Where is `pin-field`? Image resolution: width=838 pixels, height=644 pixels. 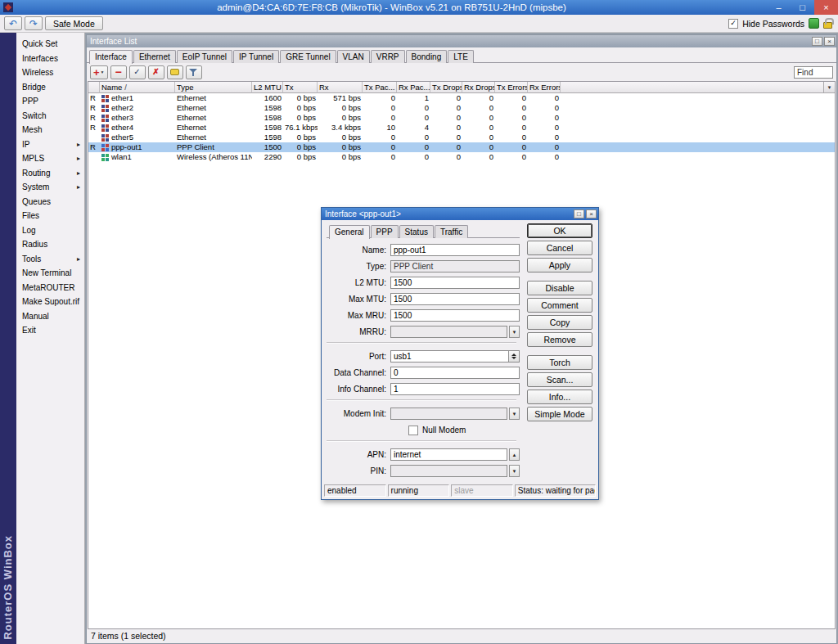
pin-field is located at coordinates (448, 471).